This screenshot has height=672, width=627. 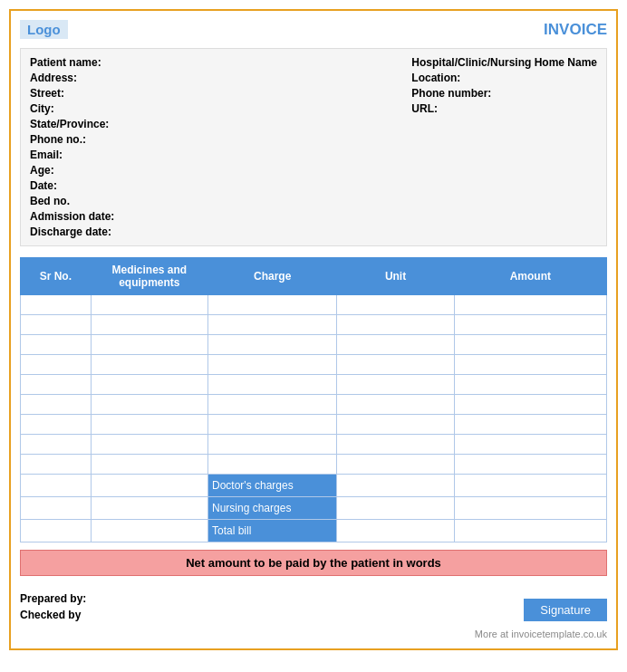 I want to click on location-label: Location:, so click(x=504, y=78).